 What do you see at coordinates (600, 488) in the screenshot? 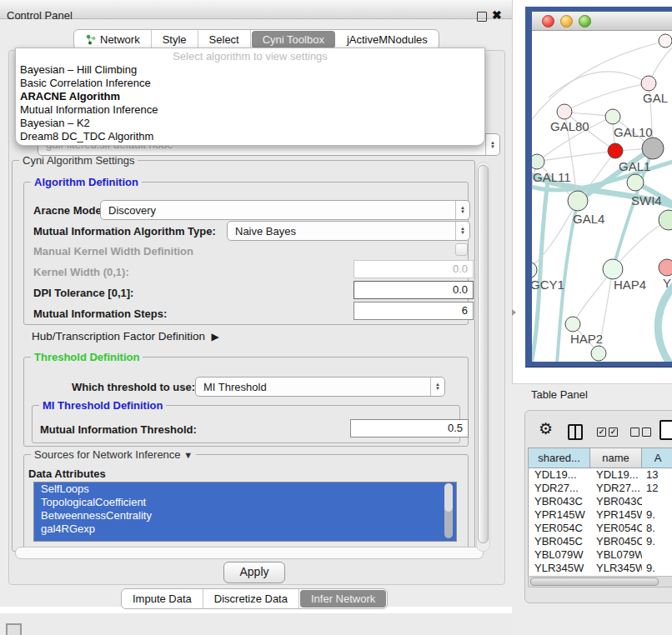
I see `table-row: YDR27...YDR27...12` at bounding box center [600, 488].